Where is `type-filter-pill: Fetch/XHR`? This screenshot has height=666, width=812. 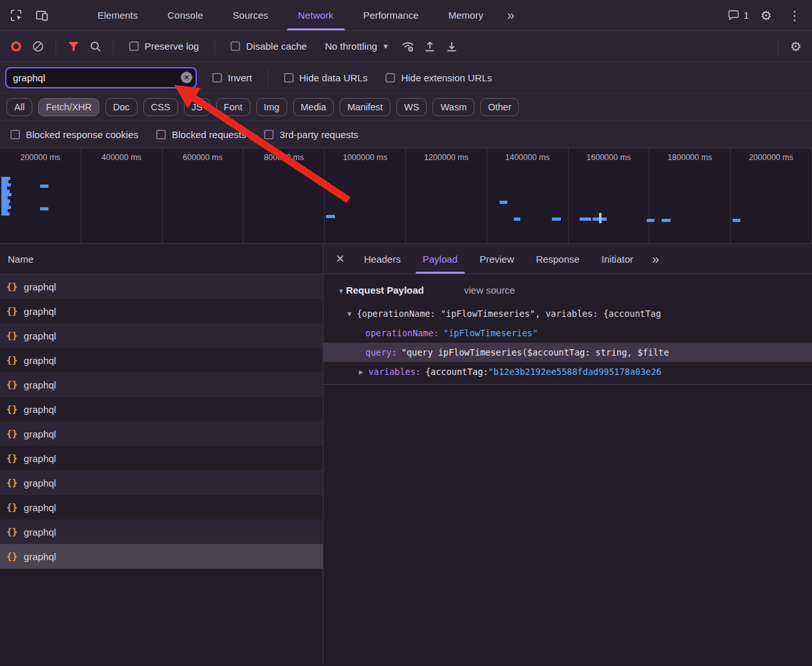
type-filter-pill: Fetch/XHR is located at coordinates (68, 107).